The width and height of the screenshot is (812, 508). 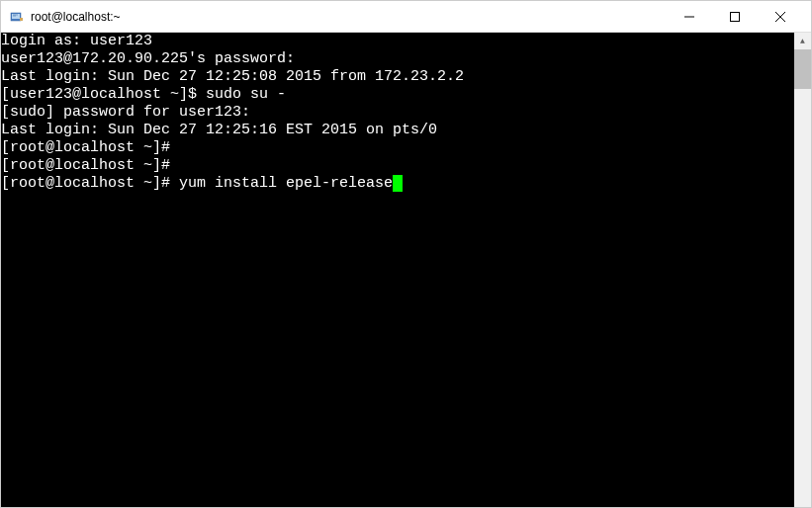 What do you see at coordinates (735, 17) in the screenshot?
I see `maximize-button` at bounding box center [735, 17].